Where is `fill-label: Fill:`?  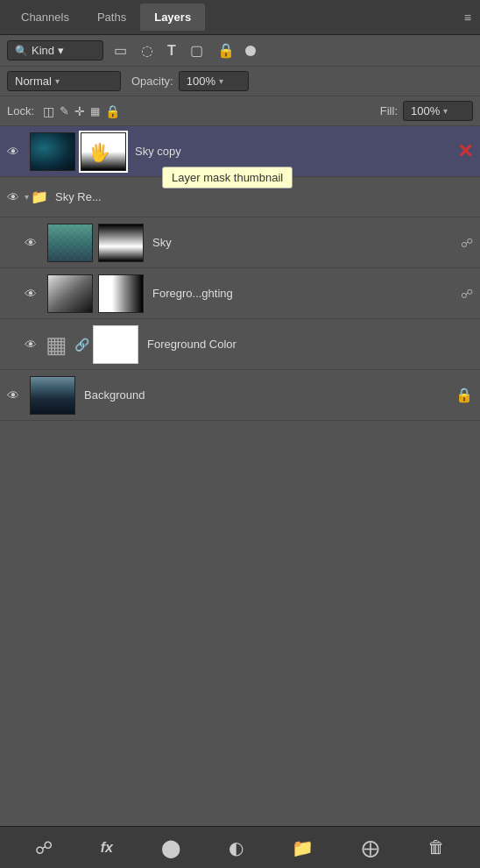 fill-label: Fill: is located at coordinates (389, 110).